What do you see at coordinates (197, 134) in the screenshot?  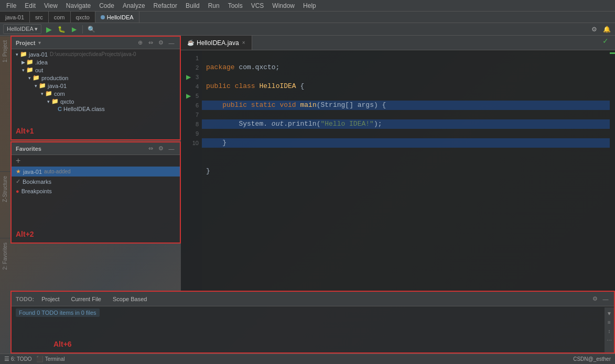 I see `line-9: 9` at bounding box center [197, 134].